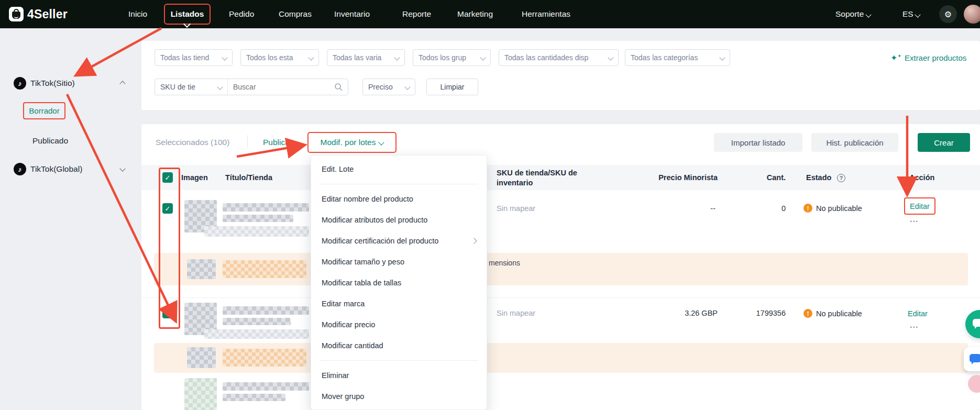  What do you see at coordinates (399, 375) in the screenshot?
I see `menu-item-eliminar: Eliminar` at bounding box center [399, 375].